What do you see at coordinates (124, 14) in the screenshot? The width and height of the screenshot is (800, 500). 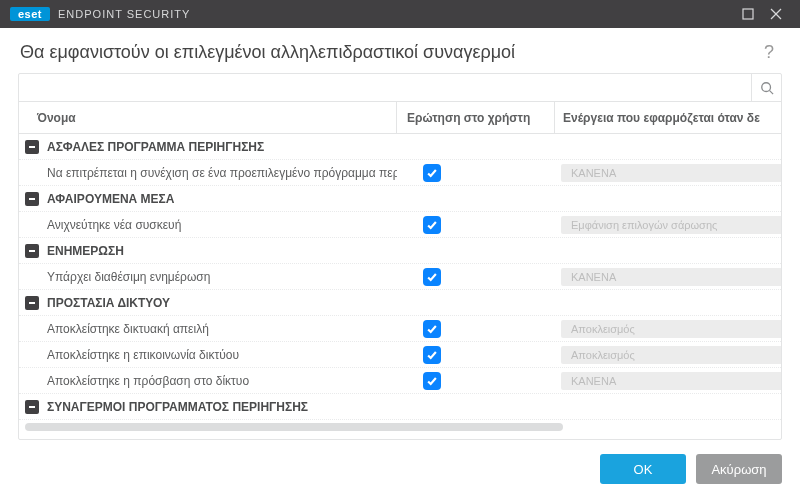 I see `product-name: ENDPOINT SECURITY` at bounding box center [124, 14].